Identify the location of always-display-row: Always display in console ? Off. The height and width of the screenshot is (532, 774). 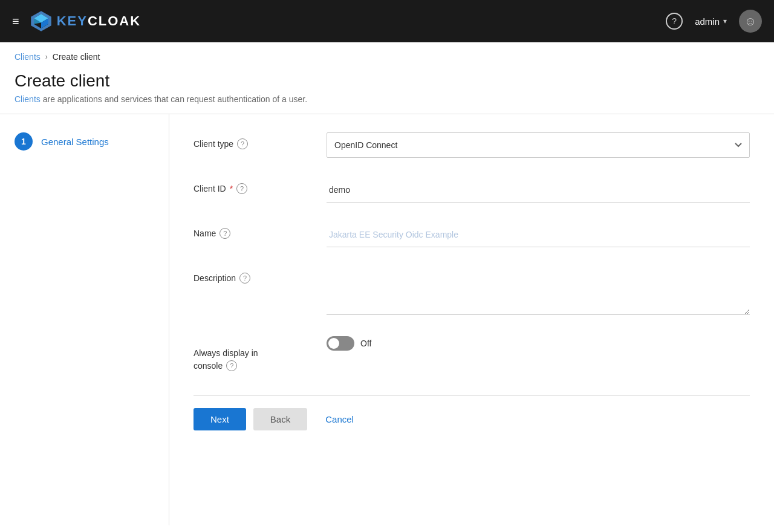
(472, 354).